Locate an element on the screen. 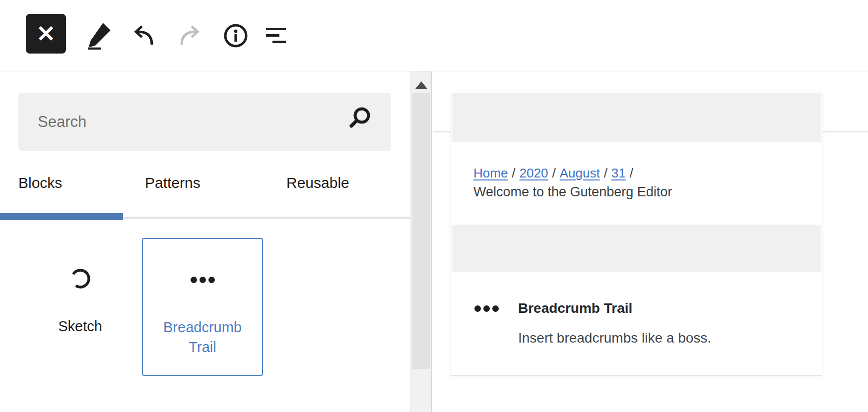  list-view-button is located at coordinates (277, 36).